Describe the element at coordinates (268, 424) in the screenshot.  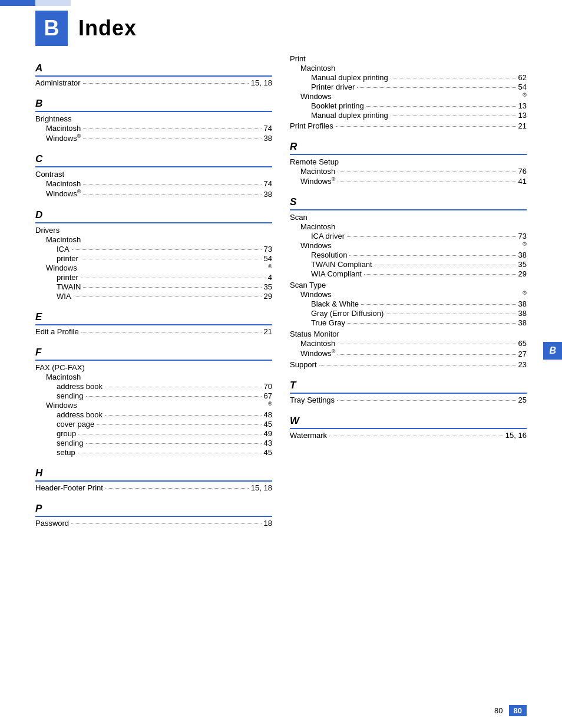
I see `page-num: 45` at that location.